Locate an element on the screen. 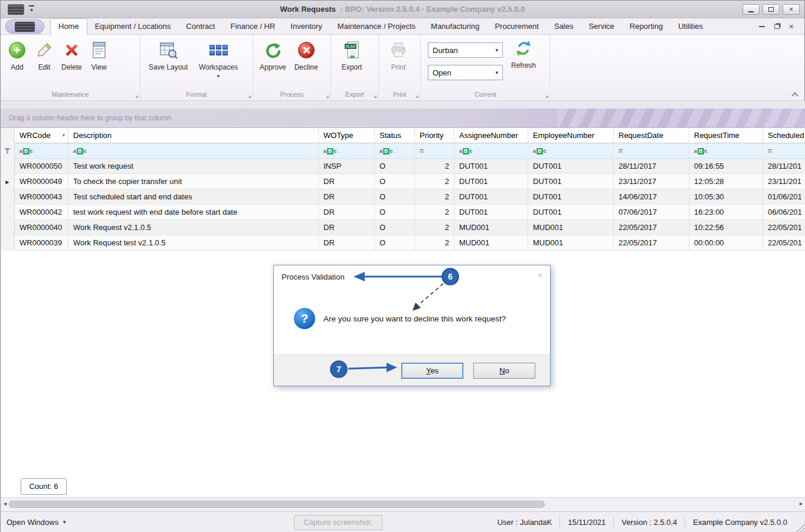  cell-wrcode: WR0000043 is located at coordinates (41, 197).